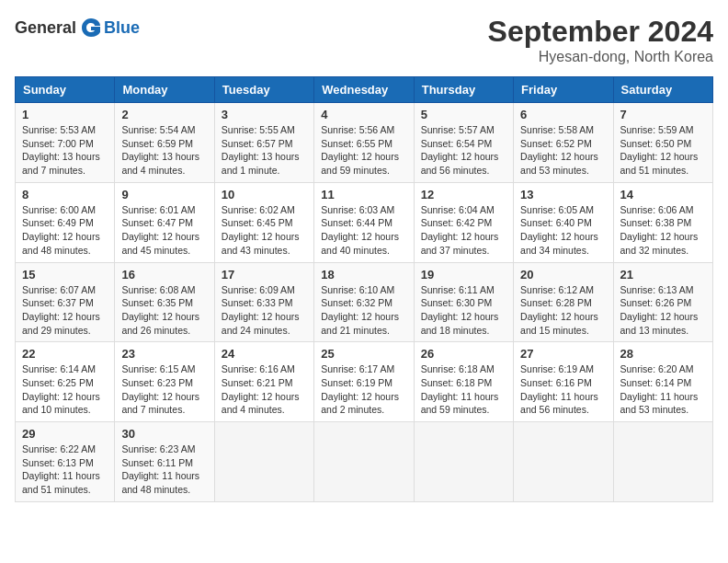  Describe the element at coordinates (364, 223) in the screenshot. I see `calendar-cell: 11Sunrise: 6:03 AM Sunset: 6:44 PM Dayli…` at that location.